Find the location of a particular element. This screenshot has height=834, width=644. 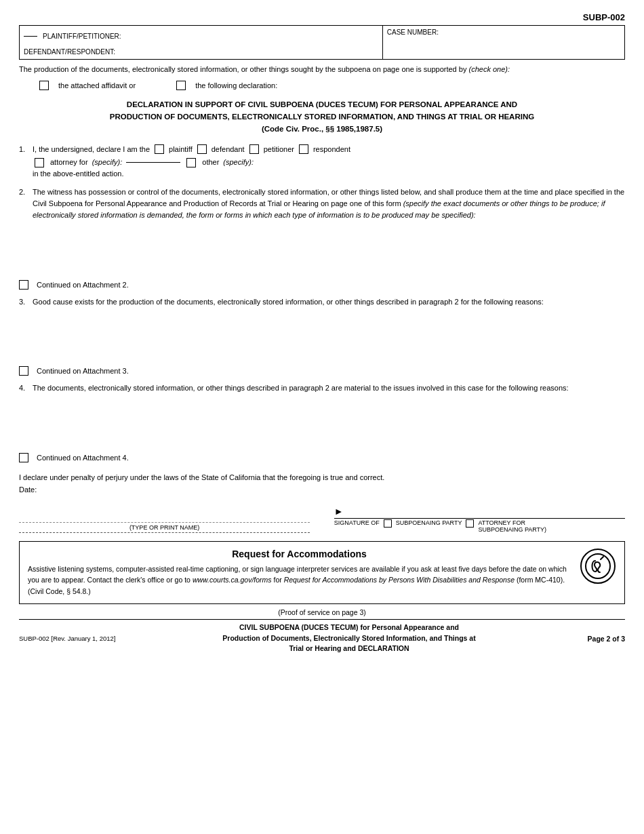

respondent-checkbox is located at coordinates (304, 149).